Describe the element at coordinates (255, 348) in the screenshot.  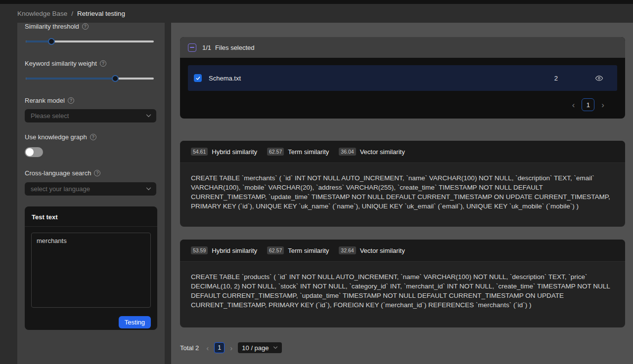
I see `page-size-value: 10 / page` at that location.